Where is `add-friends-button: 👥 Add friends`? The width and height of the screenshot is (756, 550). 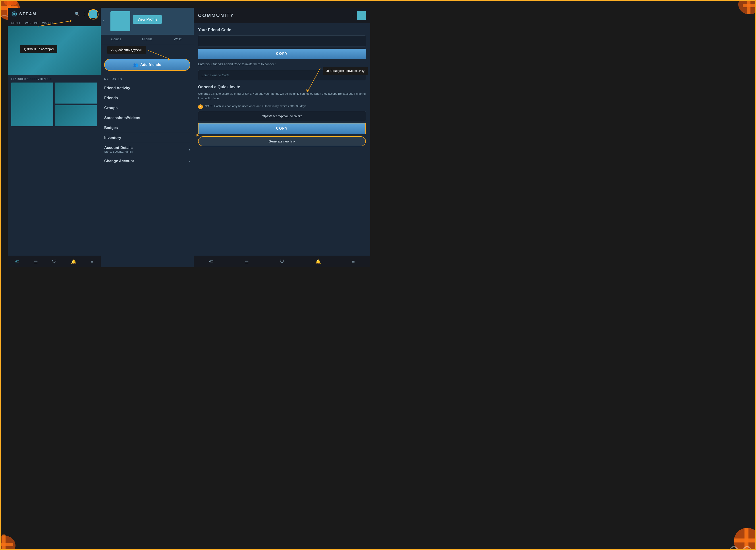
add-friends-button: 👥 Add friends is located at coordinates (147, 65).